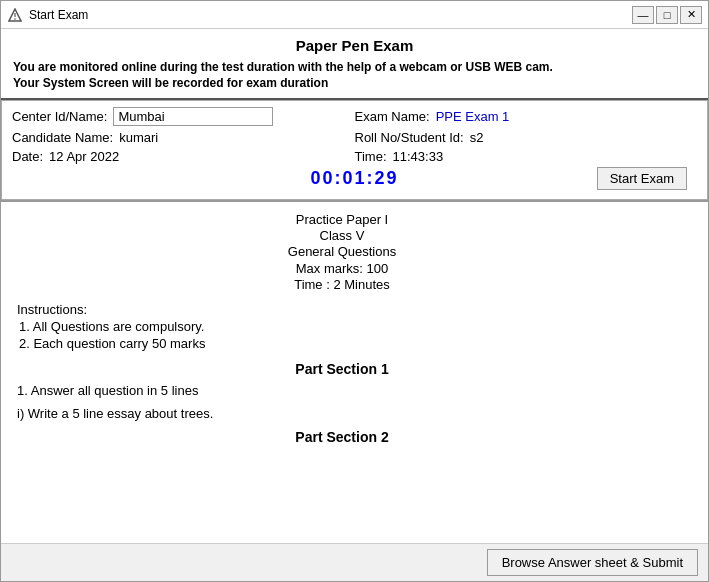 This screenshot has width=709, height=582. I want to click on browse-submit-button: Browse Answer sheet & Submit, so click(592, 562).